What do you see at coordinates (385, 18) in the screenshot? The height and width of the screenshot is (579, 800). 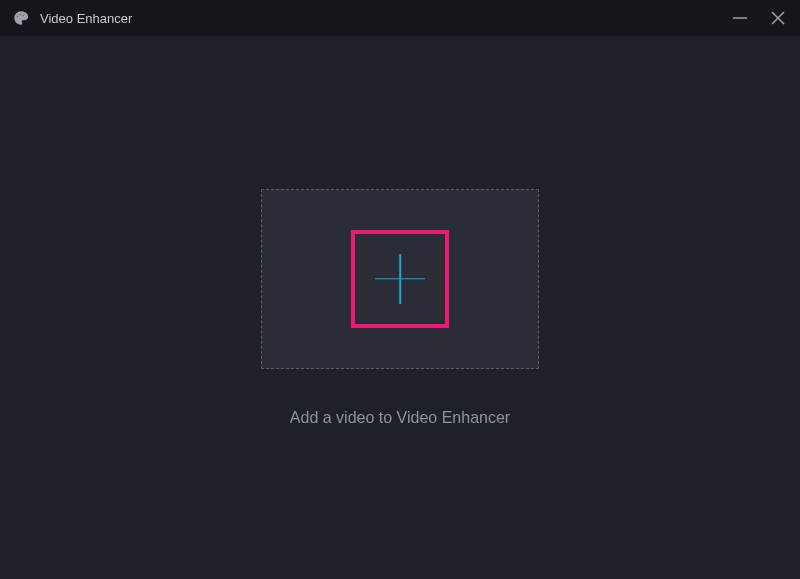 I see `app-title: Video Enhancer` at bounding box center [385, 18].